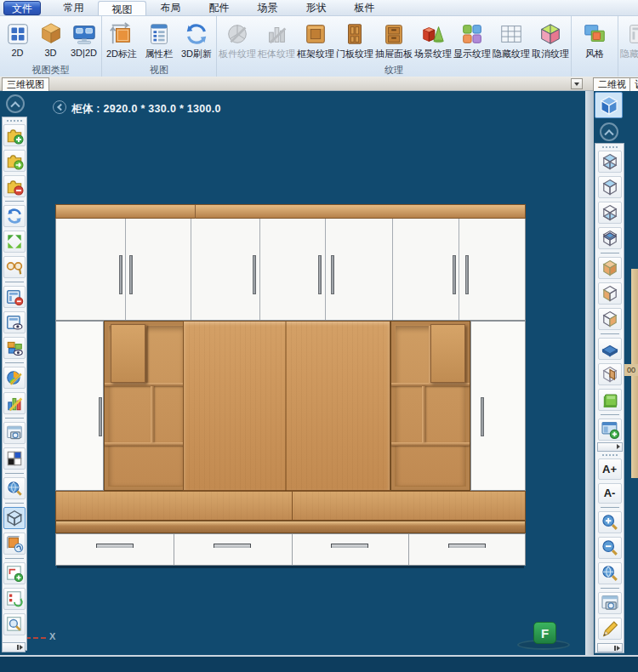 This screenshot has height=672, width=638. Describe the element at coordinates (610, 603) in the screenshot. I see `camera-window-icon` at that location.